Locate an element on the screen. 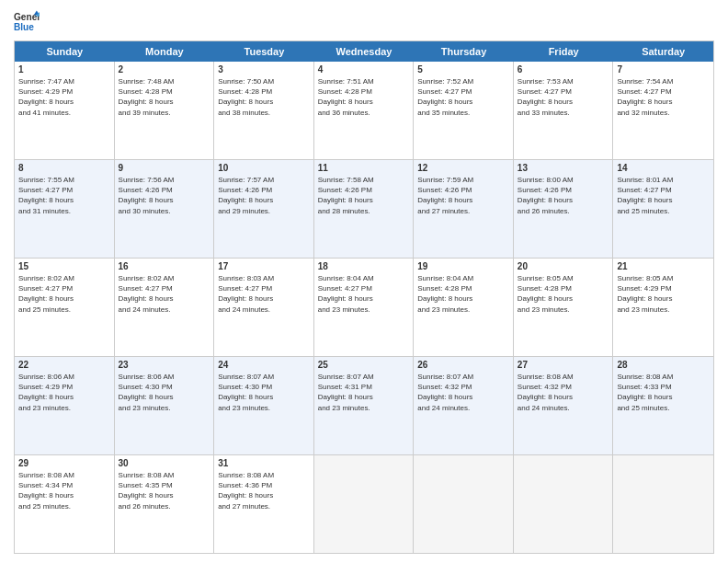 The height and width of the screenshot is (563, 728). day-number: 7 is located at coordinates (664, 70).